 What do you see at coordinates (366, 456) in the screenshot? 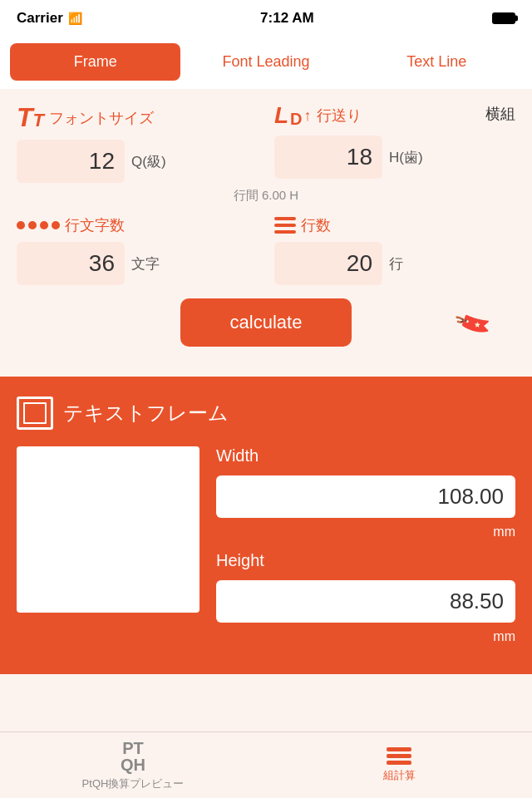
I see `width-label: Width` at bounding box center [366, 456].